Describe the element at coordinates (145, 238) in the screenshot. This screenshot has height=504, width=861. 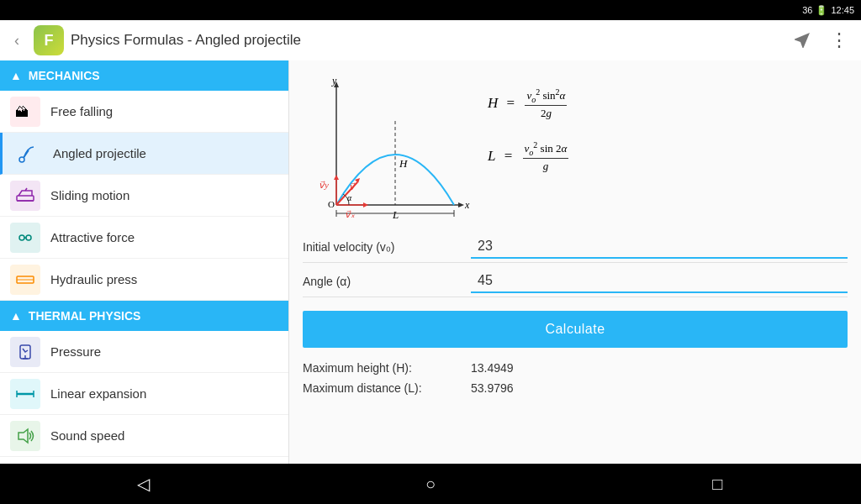
I see `sidebar-item-attractive-force: Attractive force` at that location.